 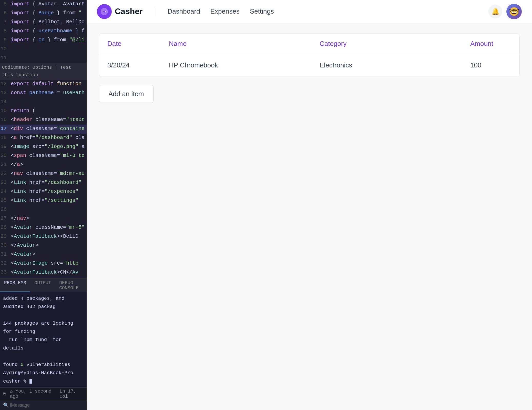 What do you see at coordinates (43, 344) in the screenshot?
I see `terminal-line: run `npm fund` for details` at bounding box center [43, 344].